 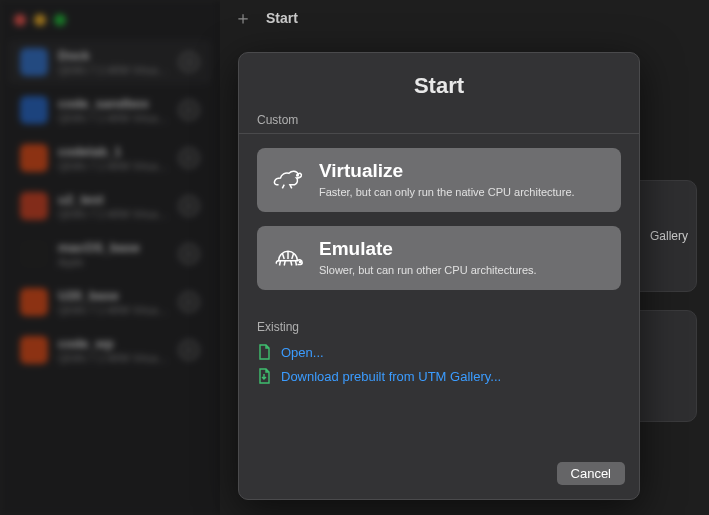 What do you see at coordinates (391, 376) in the screenshot?
I see `link-label: Download prebuilt from UTM Gallery...` at bounding box center [391, 376].